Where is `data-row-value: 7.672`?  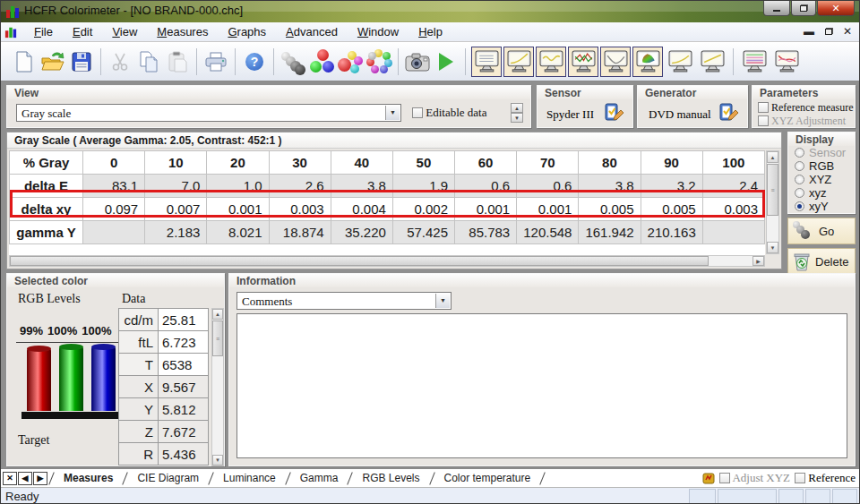
data-row-value: 7.672 is located at coordinates (184, 431).